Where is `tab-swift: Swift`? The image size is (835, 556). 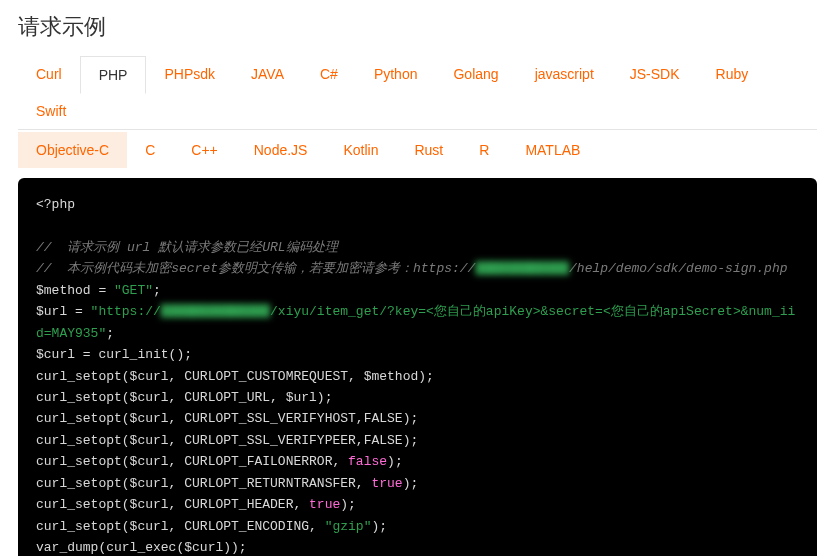
tab-swift: Swift is located at coordinates (51, 111).